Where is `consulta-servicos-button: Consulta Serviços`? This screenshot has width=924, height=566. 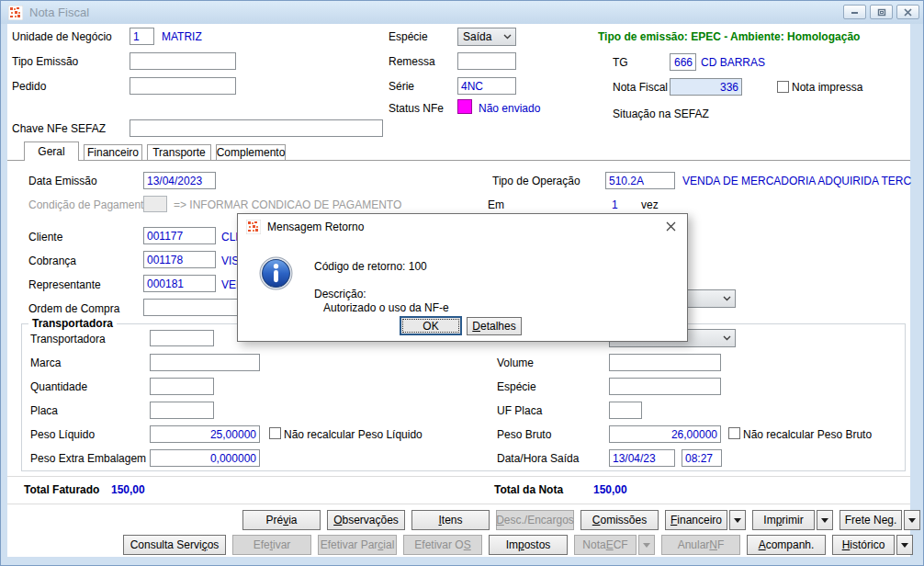
consulta-servicos-button: Consulta Serviços is located at coordinates (175, 545).